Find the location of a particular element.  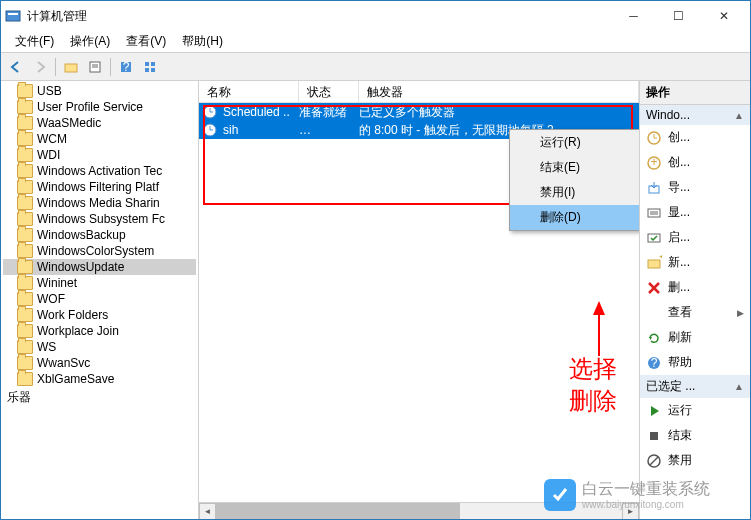

tree-item-wof: WOF is located at coordinates (100, 299).